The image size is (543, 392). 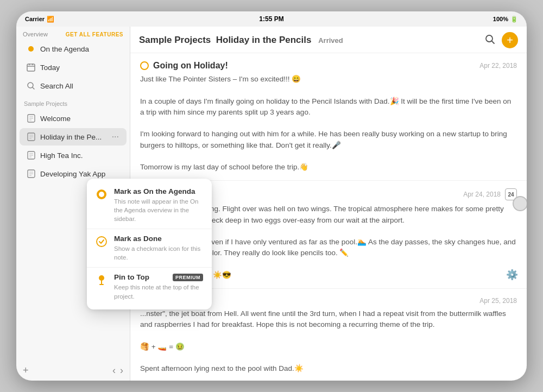 I want to click on more-options-button: ···, so click(x=115, y=137).